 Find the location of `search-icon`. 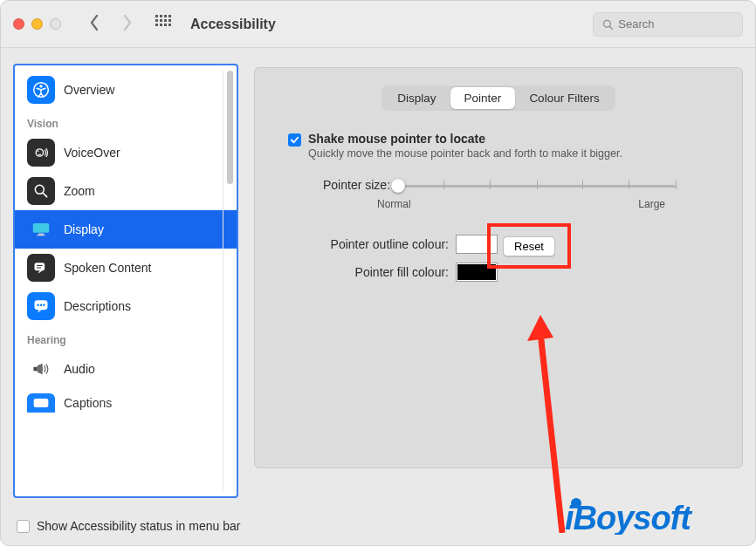

search-icon is located at coordinates (608, 24).